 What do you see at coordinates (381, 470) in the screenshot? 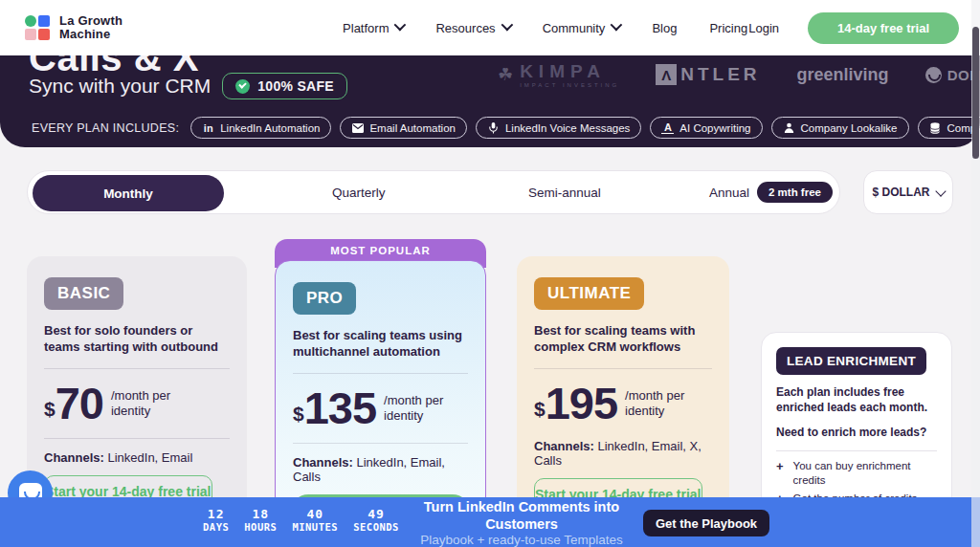
I see `plan-channels: Channels: LinkedIn, Email, Calls` at bounding box center [381, 470].